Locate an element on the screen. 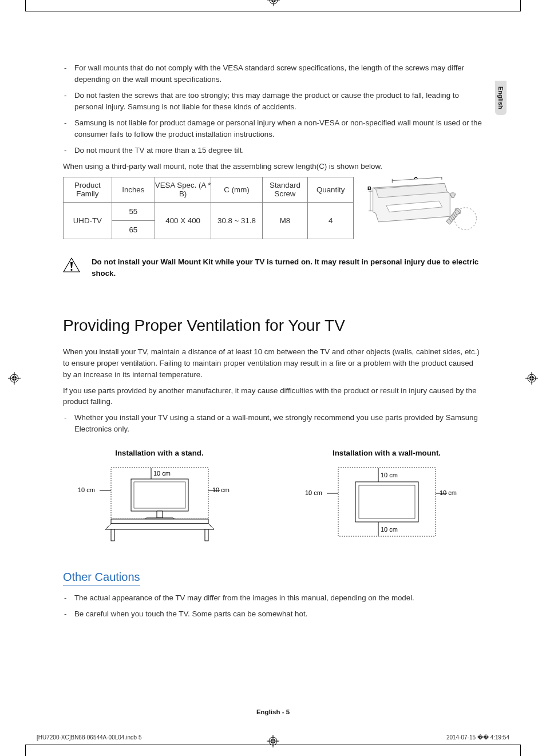  svg-text: A is located at coordinates (416, 179).